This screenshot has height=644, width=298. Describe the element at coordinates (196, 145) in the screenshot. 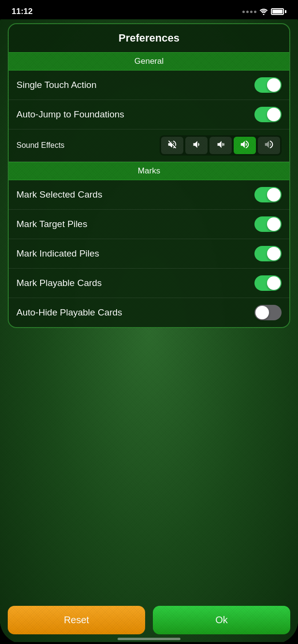

I see `sound-low-icon` at that location.